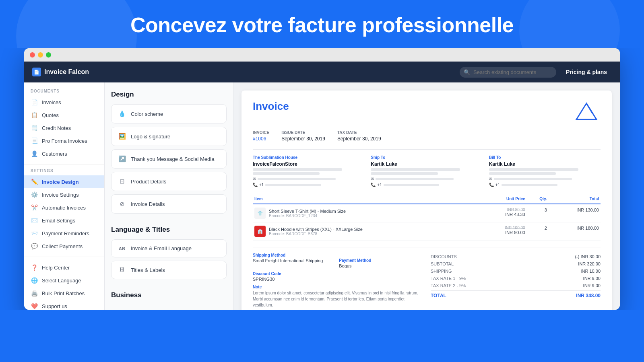 The width and height of the screenshot is (644, 362). Describe the element at coordinates (34, 208) in the screenshot. I see `automatic-invoices-icon: ✂️` at that location.